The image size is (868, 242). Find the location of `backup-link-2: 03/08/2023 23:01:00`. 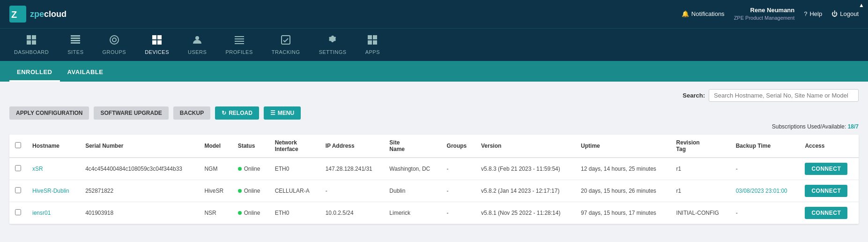

backup-link-2: 03/08/2023 23:01:00 is located at coordinates (762, 191).